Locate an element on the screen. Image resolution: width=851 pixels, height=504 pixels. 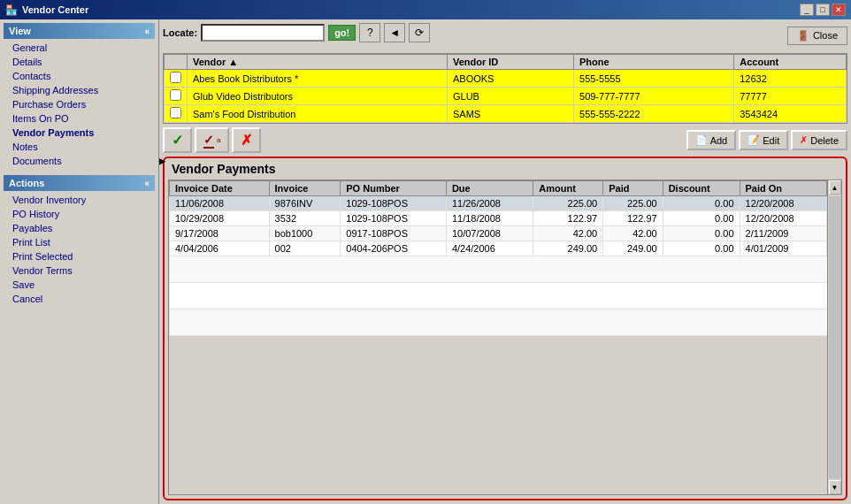
col-po-number: PO Number is located at coordinates (394, 189).